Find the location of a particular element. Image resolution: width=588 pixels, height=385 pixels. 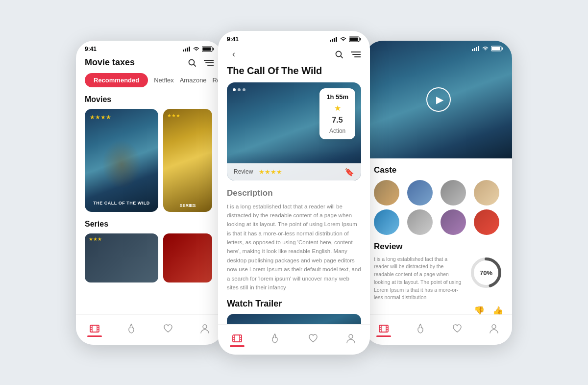

phone1-title: Movie taxes is located at coordinates (110, 63).